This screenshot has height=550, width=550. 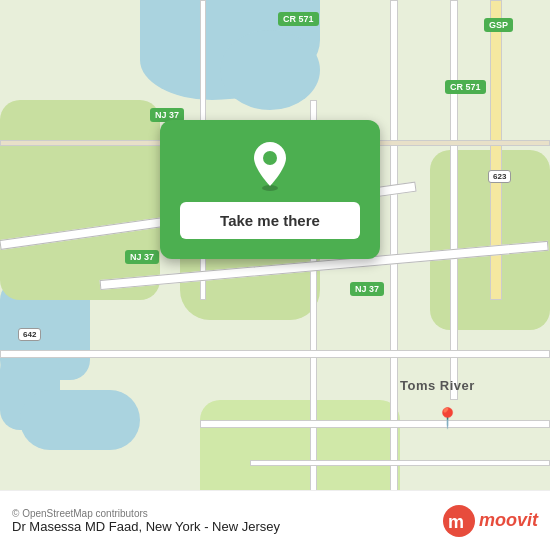 What do you see at coordinates (498, 25) in the screenshot?
I see `road-label-gsp: GSP` at bounding box center [498, 25].